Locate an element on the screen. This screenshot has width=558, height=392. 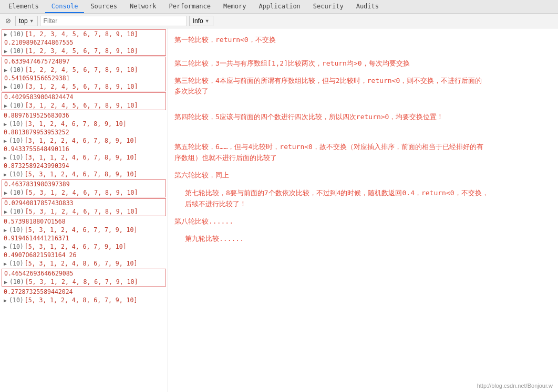
annotation-text-8: 第八轮比较...... is located at coordinates (363, 221).